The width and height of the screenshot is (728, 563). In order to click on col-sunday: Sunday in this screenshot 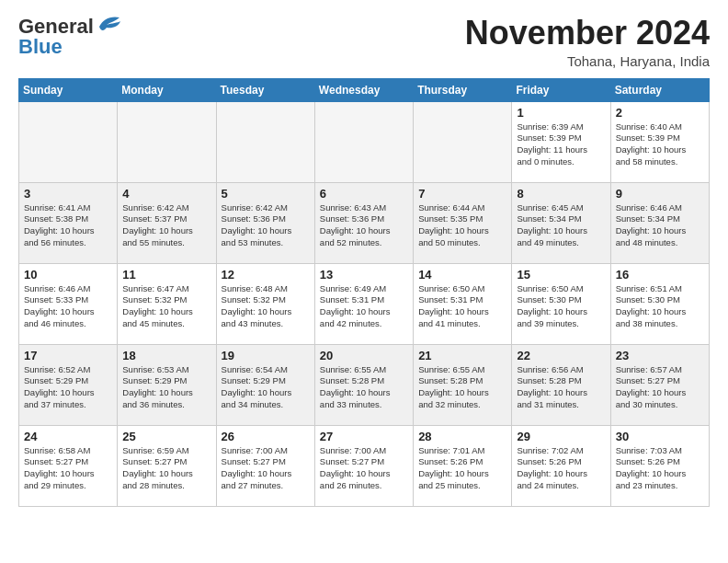, I will do `click(68, 90)`.